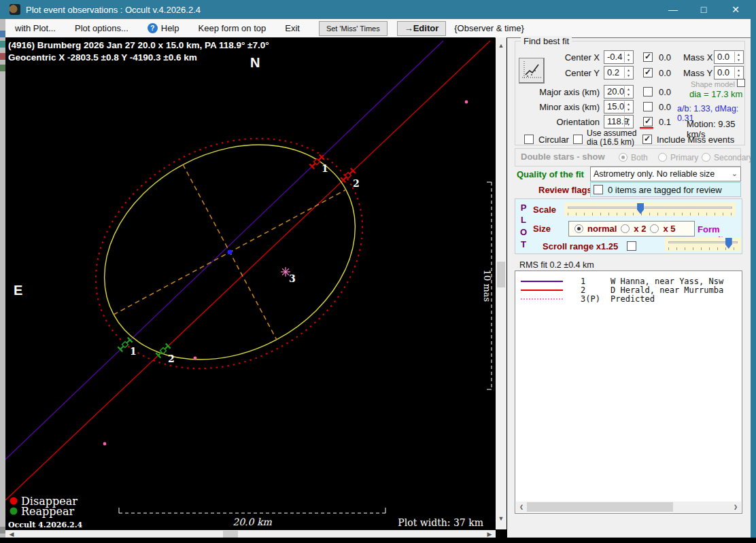  What do you see at coordinates (654, 174) in the screenshot?
I see `quality-of-fit-value: Astrometry only. No reliable size` at bounding box center [654, 174].